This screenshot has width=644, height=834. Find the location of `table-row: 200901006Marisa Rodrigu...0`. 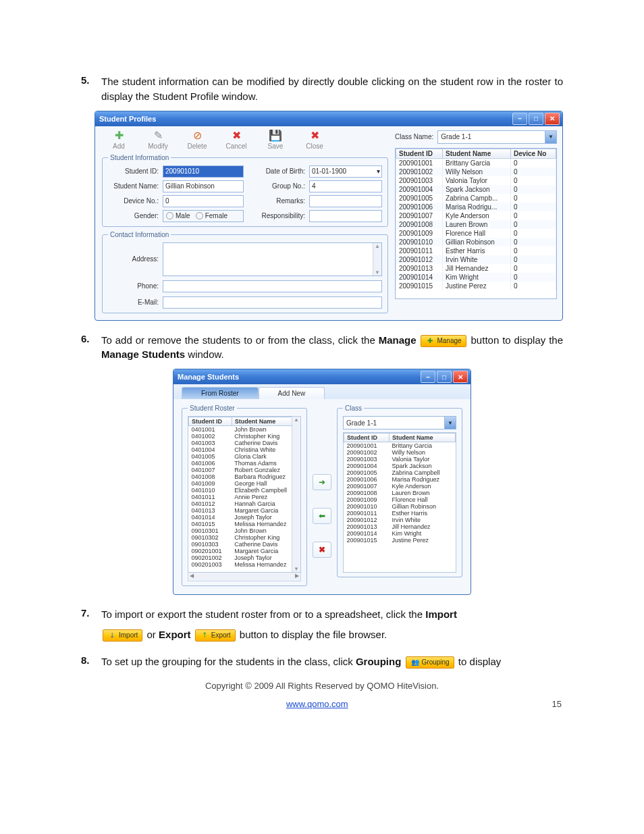

table-row: 200901006Marisa Rodrigu...0 is located at coordinates (477, 207).